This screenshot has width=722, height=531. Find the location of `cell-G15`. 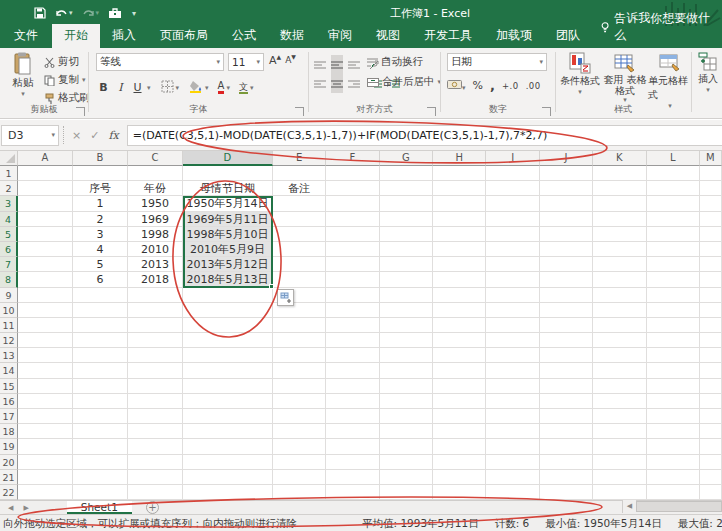

cell-G15 is located at coordinates (406, 386).